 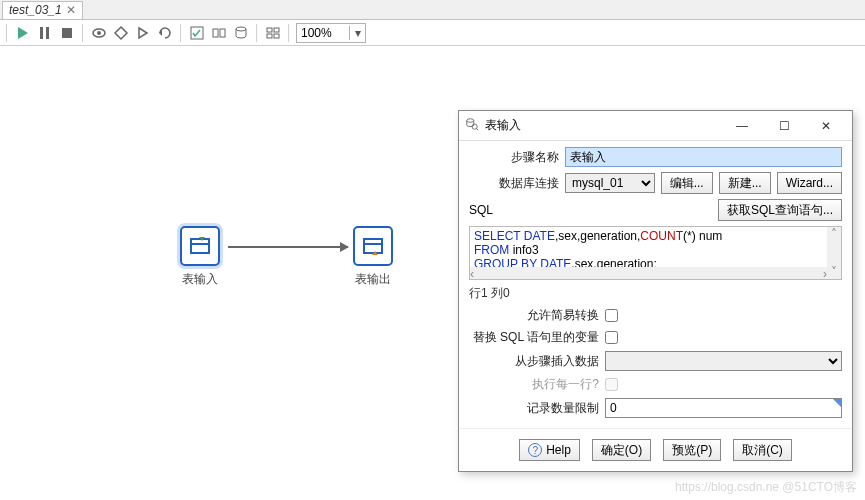 I want to click on chevron-down-icon: ▾, so click(x=357, y=33).